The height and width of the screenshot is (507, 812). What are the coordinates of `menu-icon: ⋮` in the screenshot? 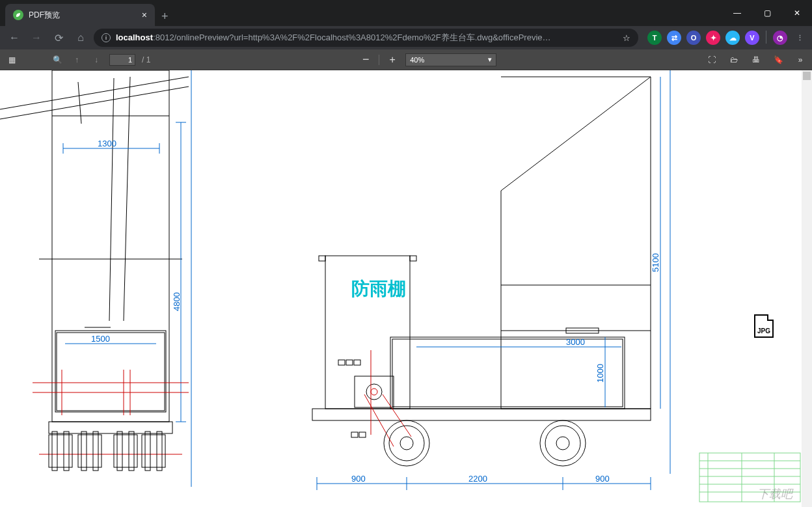 It's located at (800, 38).